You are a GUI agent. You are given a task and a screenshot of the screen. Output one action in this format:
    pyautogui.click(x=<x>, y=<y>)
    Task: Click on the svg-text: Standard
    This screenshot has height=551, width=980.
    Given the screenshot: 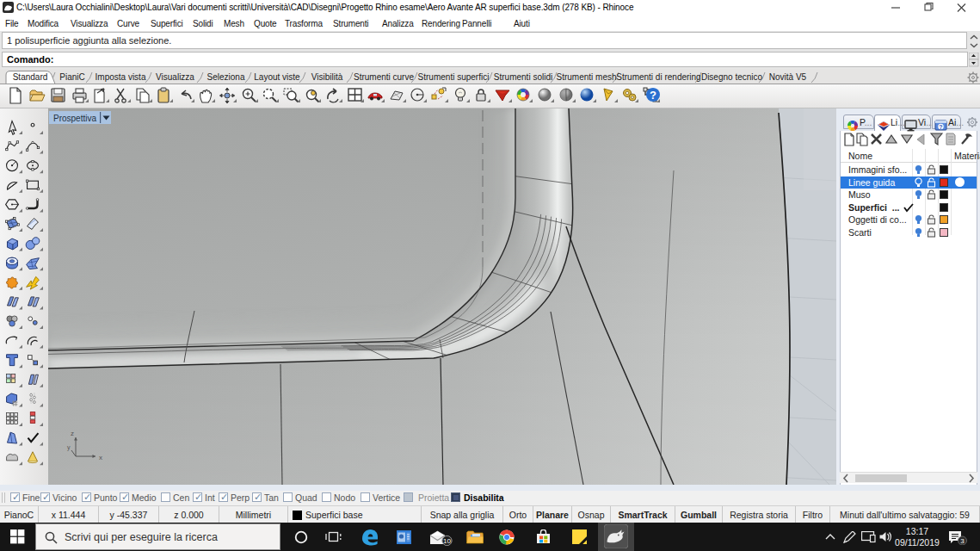 What is the action you would take?
    pyautogui.click(x=31, y=77)
    